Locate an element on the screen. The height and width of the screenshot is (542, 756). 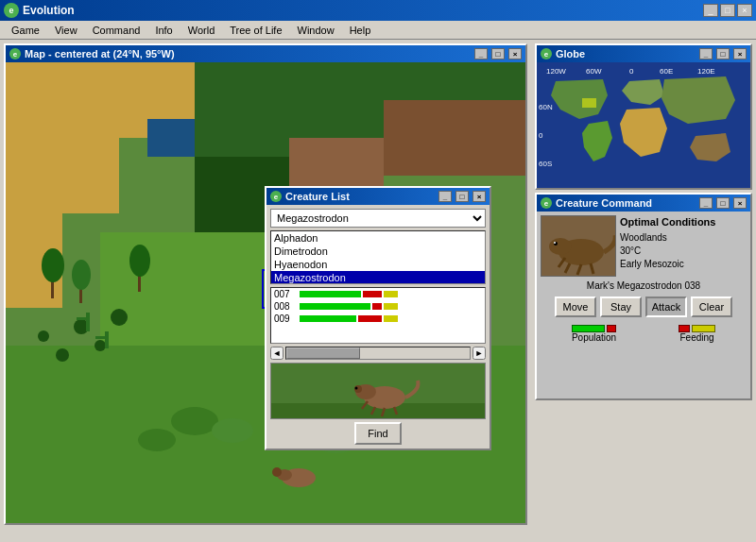
creature-cmd-minimize-btn: _ is located at coordinates (706, 203).